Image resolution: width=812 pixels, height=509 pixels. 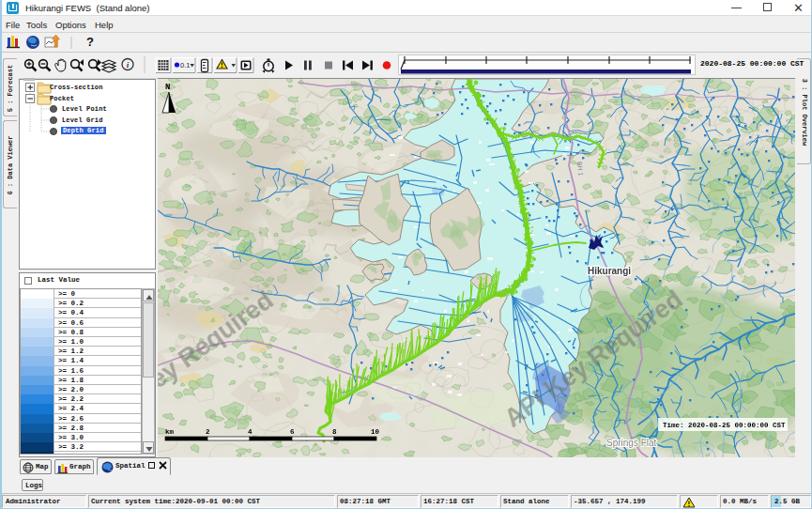 I want to click on svg-text: km, so click(x=170, y=432).